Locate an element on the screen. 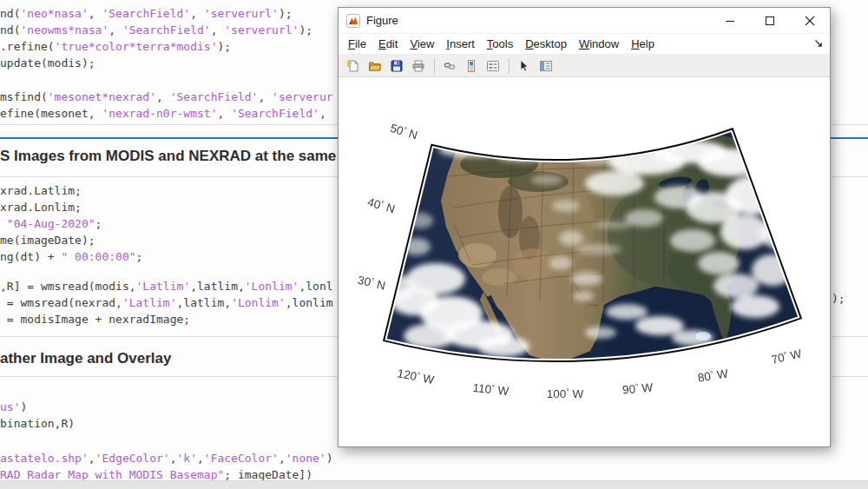  print-figure-button is located at coordinates (418, 66).